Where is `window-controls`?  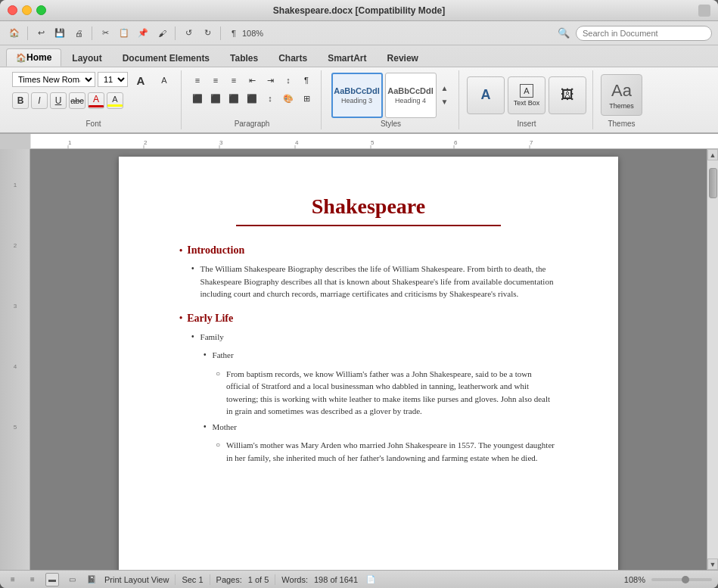
window-controls is located at coordinates (704, 11).